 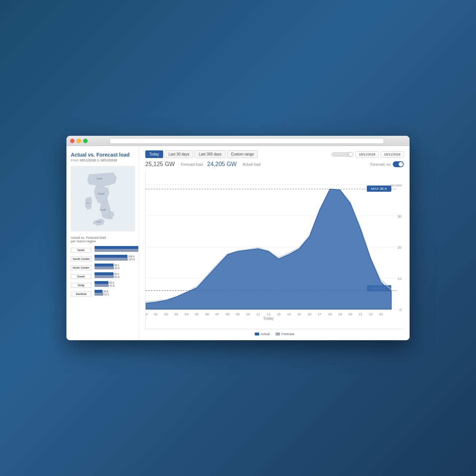 I want to click on forecast-toggle, so click(x=398, y=164).